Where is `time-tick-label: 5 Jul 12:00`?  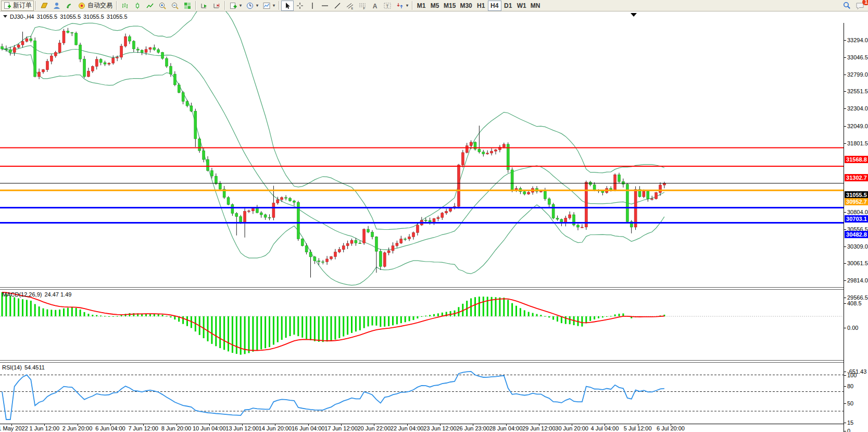 time-tick-label: 5 Jul 12:00 is located at coordinates (638, 428).